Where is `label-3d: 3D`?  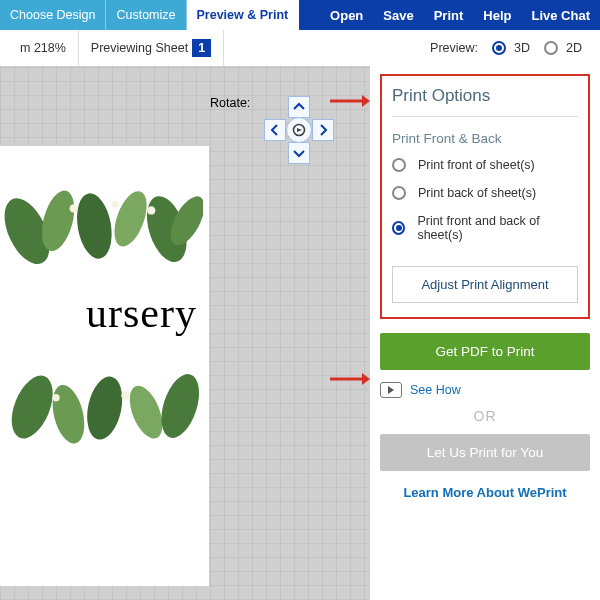 label-3d: 3D is located at coordinates (522, 48).